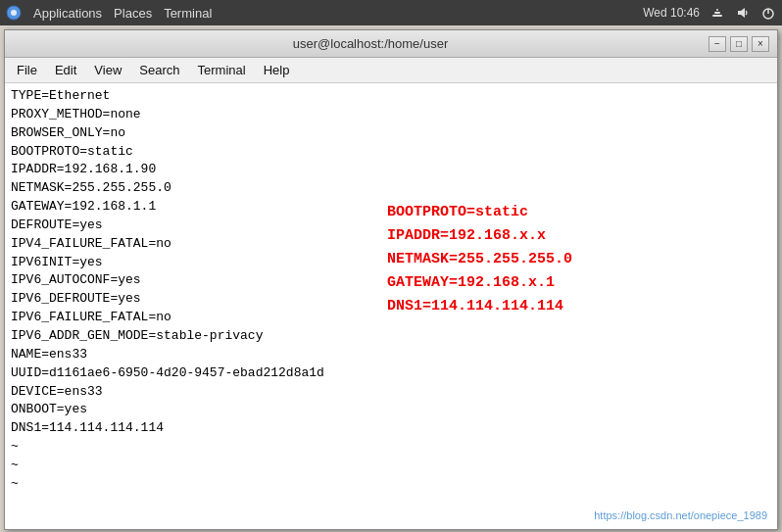 The height and width of the screenshot is (532, 782). What do you see at coordinates (276, 71) in the screenshot?
I see `menu-help: Help` at bounding box center [276, 71].